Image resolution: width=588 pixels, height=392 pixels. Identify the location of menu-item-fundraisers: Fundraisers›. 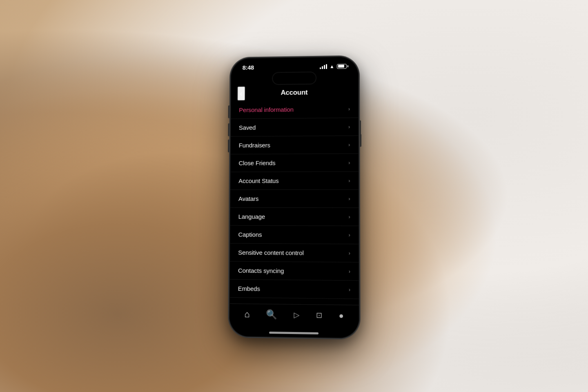
(295, 145).